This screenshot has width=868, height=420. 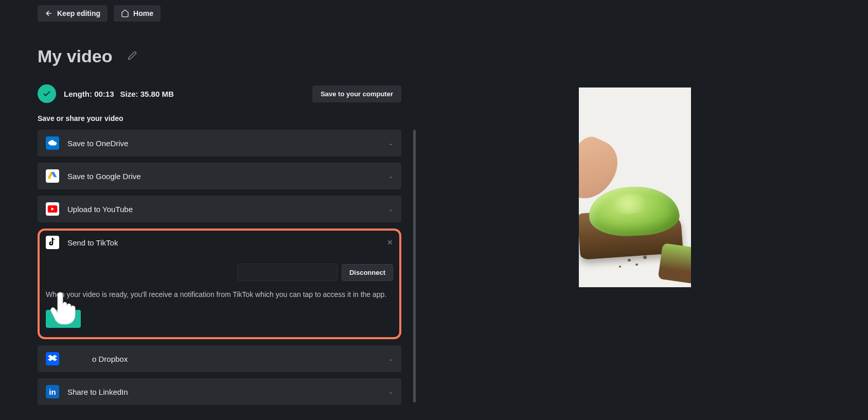 What do you see at coordinates (219, 209) in the screenshot?
I see `share-option-youtube: Upload to YouTube ⌄` at bounding box center [219, 209].